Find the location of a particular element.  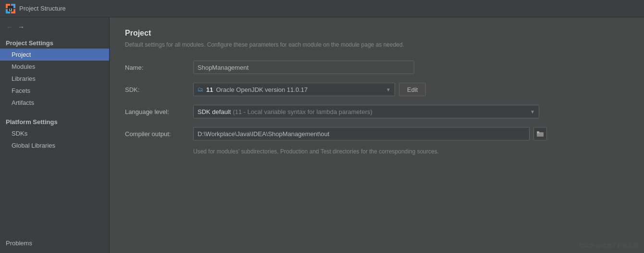

compiler-controls: D:\Workplace\Java\IDEA\ShopManagement\ou… is located at coordinates (370, 134).